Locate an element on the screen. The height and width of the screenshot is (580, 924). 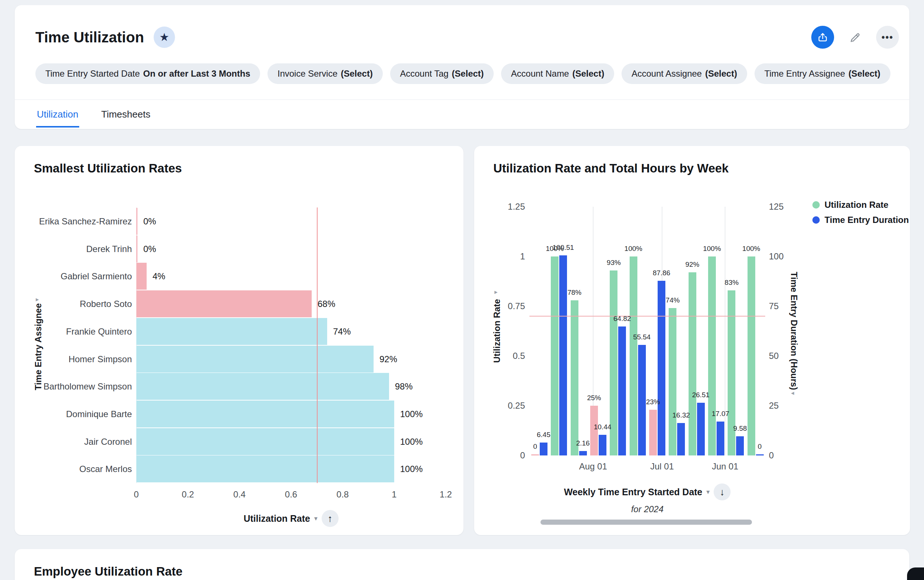
utilization-label: 0 is located at coordinates (535, 447).